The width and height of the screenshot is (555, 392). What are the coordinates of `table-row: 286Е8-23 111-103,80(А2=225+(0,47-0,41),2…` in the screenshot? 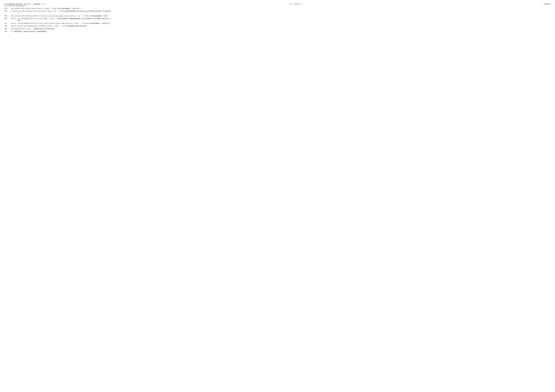 It's located at (278, 20).